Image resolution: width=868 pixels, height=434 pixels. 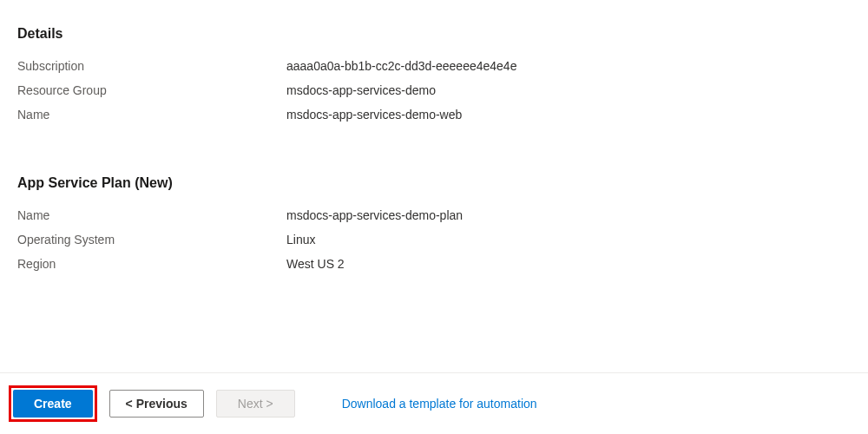 I want to click on plan-name-row: Name msdocs-app-services-demo-plan, so click(x=434, y=215).